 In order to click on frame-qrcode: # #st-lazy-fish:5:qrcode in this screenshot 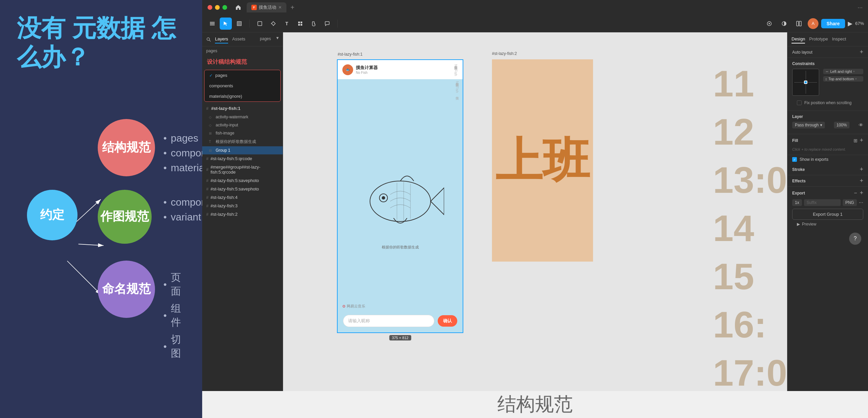, I will do `click(243, 158)`.